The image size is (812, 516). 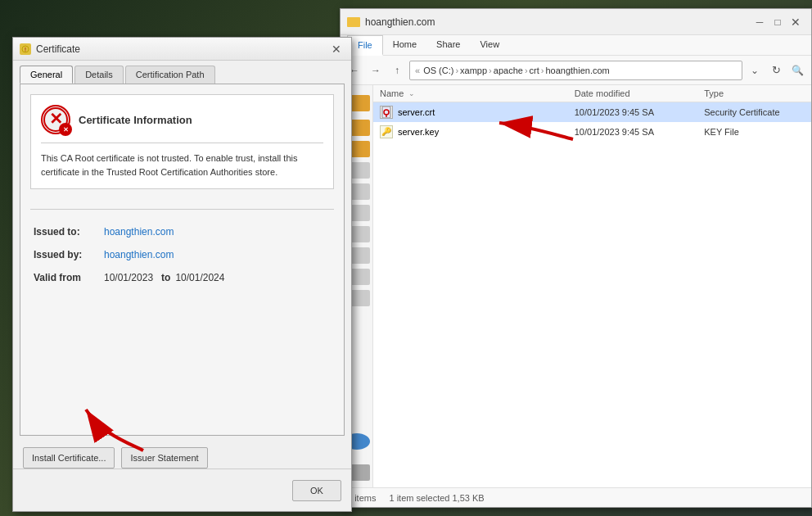 I want to click on cert-title-icon: !, so click(x=25, y=49).